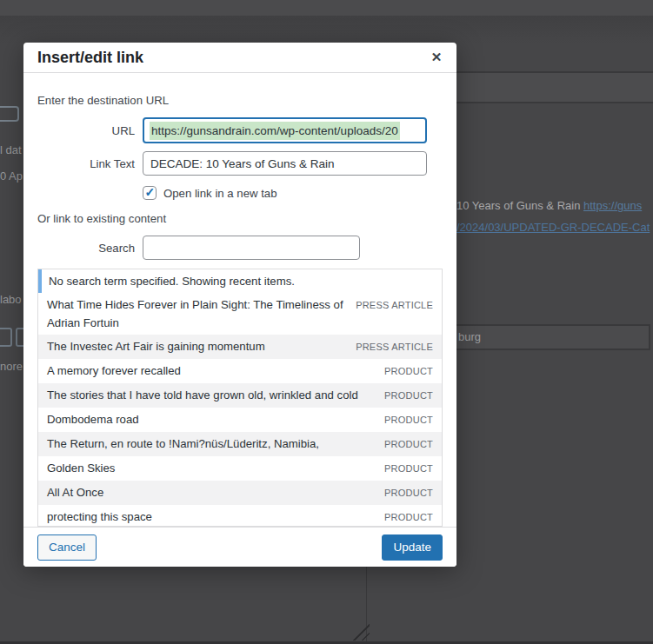 This screenshot has height=644, width=653. What do you see at coordinates (240, 314) in the screenshot?
I see `result-item: What Time Hides Forever in Plain Sight: …` at bounding box center [240, 314].